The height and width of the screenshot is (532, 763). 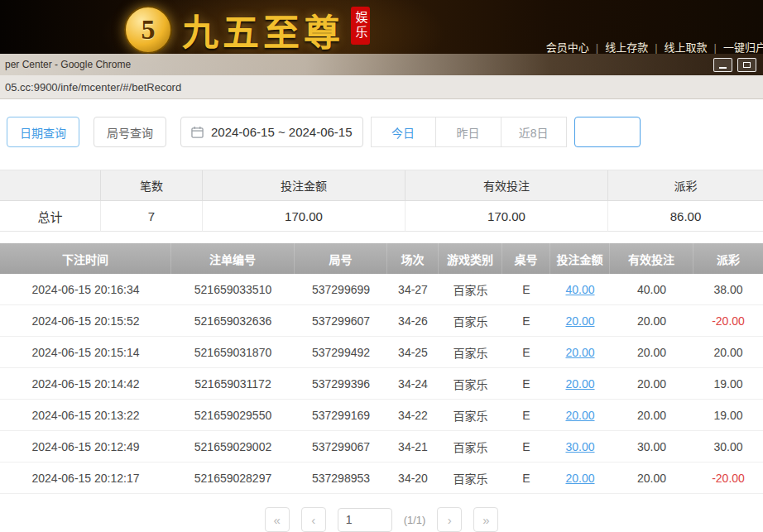 What do you see at coordinates (723, 68) in the screenshot?
I see `minimize-icon` at bounding box center [723, 68].